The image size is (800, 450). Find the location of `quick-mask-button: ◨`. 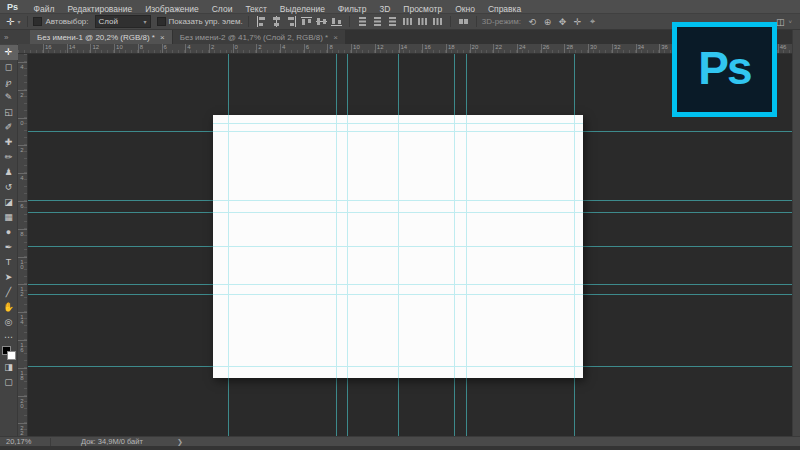

quick-mask-button: ◨ is located at coordinates (9, 368).